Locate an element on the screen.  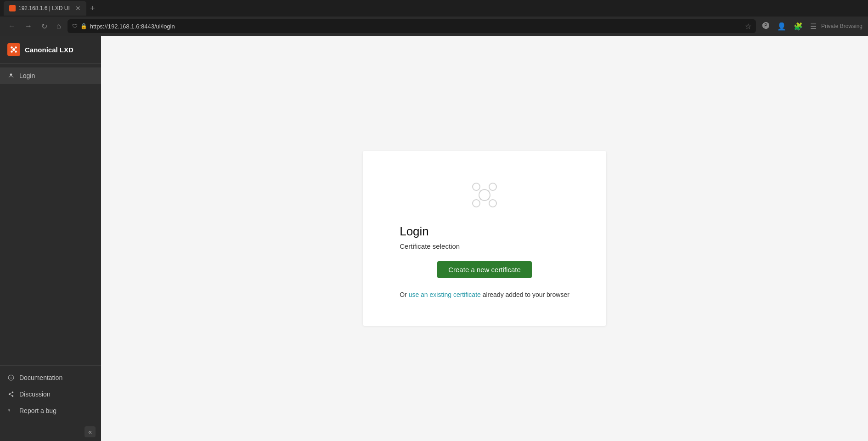
sidebar: Canonical LXD Login is located at coordinates (51, 239).